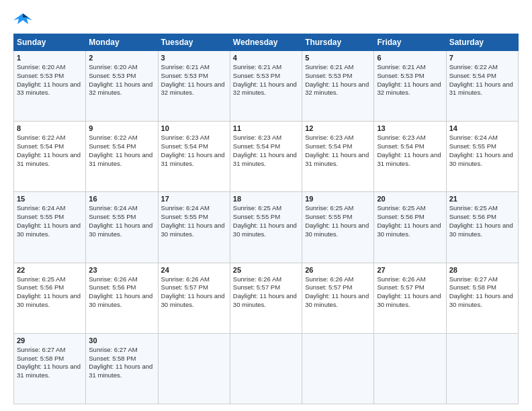 The image size is (532, 411). I want to click on day-number: 24, so click(194, 270).